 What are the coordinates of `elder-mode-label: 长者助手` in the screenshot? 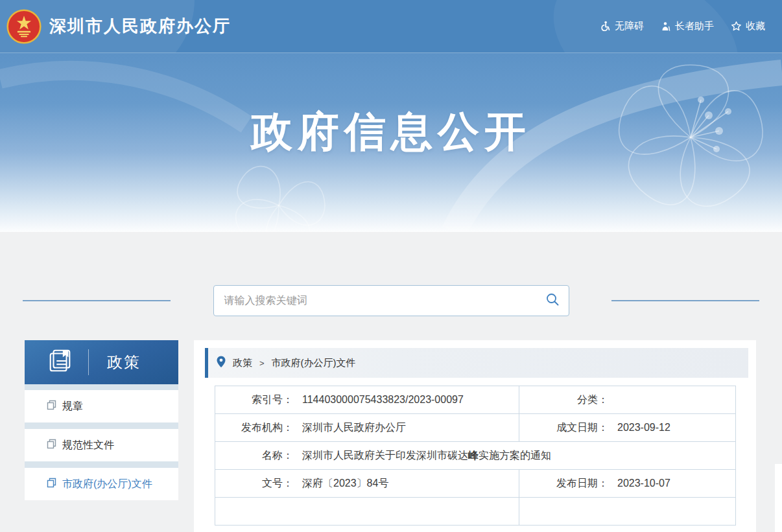 It's located at (694, 26).